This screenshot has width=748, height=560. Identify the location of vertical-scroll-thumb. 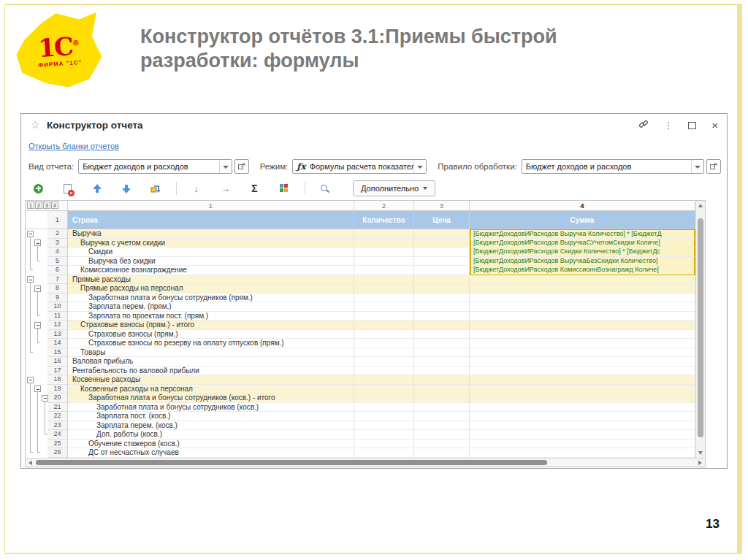
(701, 328).